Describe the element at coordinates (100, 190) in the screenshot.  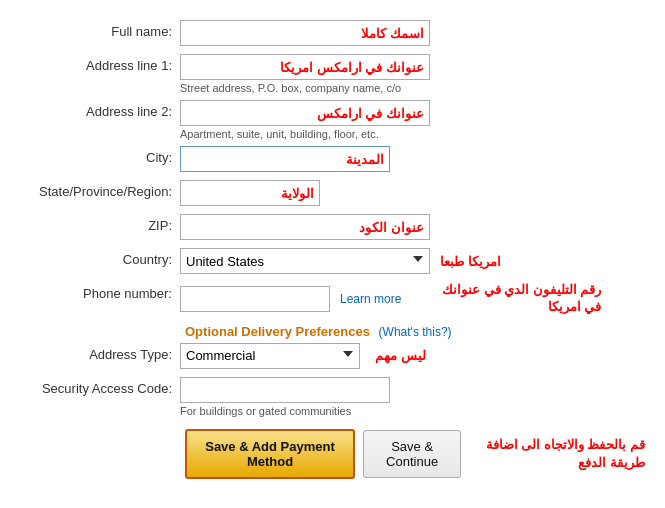
I see `state-label: State/Province/Region:` at that location.